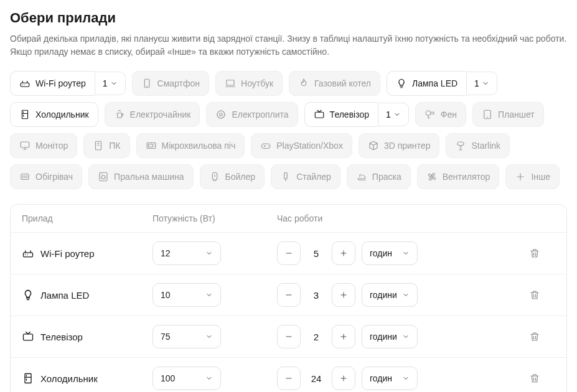 The width and height of the screenshot is (577, 392). What do you see at coordinates (335, 83) in the screenshot?
I see `chip-flame: Газовий котел` at bounding box center [335, 83].